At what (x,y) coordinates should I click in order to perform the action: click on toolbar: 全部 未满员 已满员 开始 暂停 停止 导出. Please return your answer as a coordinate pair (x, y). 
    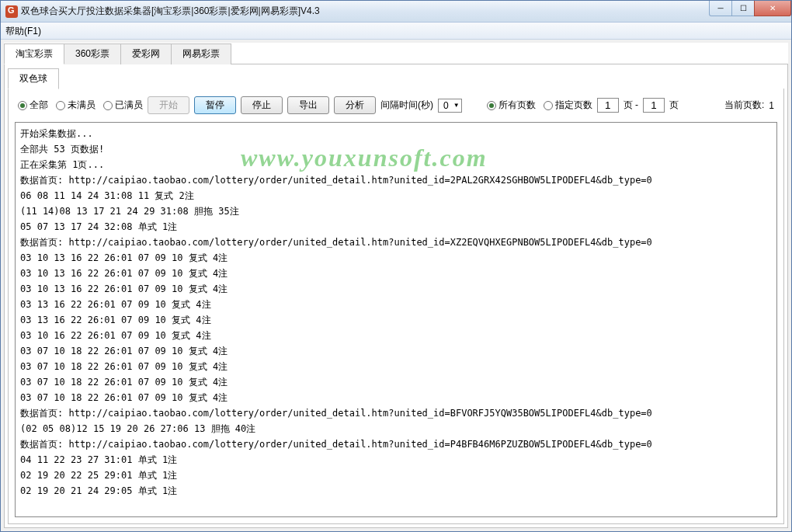
    Looking at the image, I should click on (396, 109).